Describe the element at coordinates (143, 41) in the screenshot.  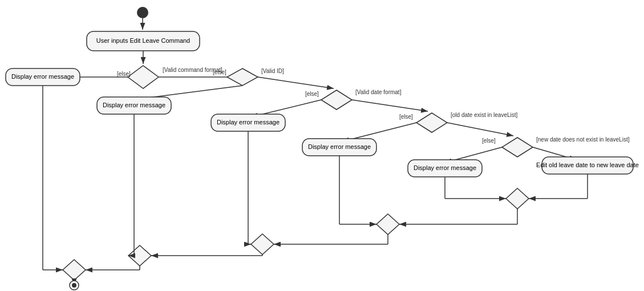
I see `user-input-label: User inputs Edit Leave Command` at that location.